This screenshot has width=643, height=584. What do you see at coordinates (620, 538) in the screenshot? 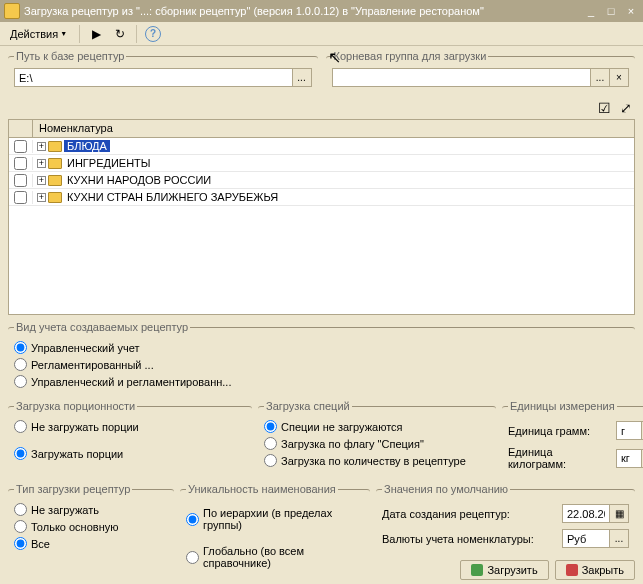
I see `currency-browse-button: ...` at bounding box center [620, 538].